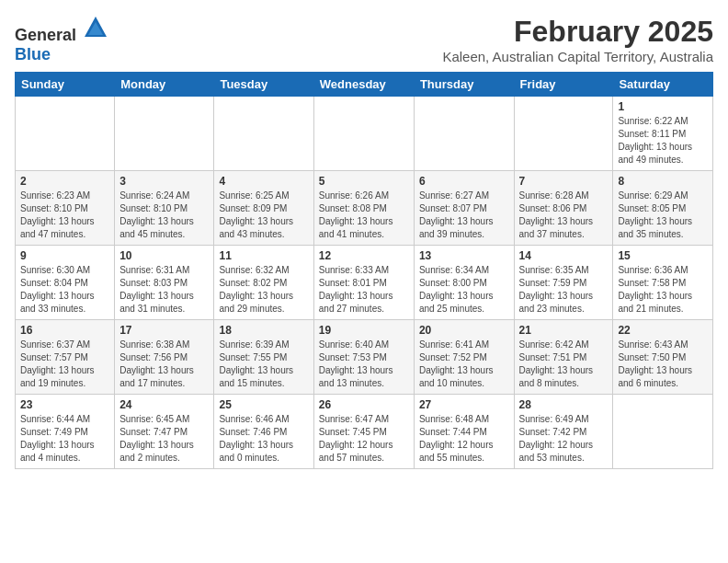 The width and height of the screenshot is (728, 563). I want to click on day-number: 1, so click(663, 107).